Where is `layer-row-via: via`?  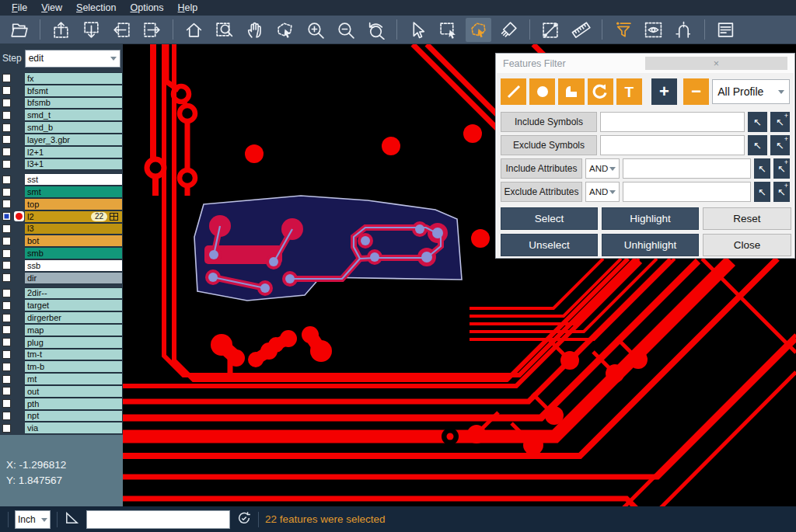
layer-row-via: via is located at coordinates (61, 428).